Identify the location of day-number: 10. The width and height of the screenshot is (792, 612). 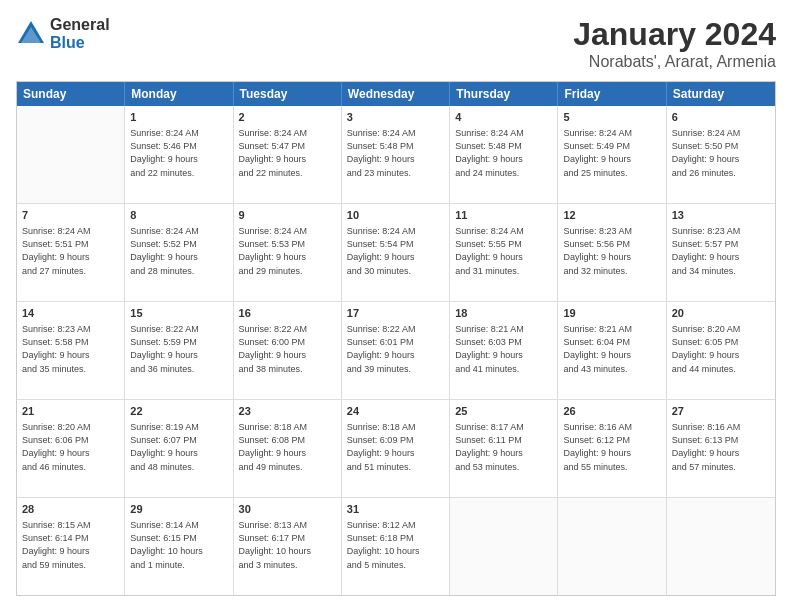
(396, 216).